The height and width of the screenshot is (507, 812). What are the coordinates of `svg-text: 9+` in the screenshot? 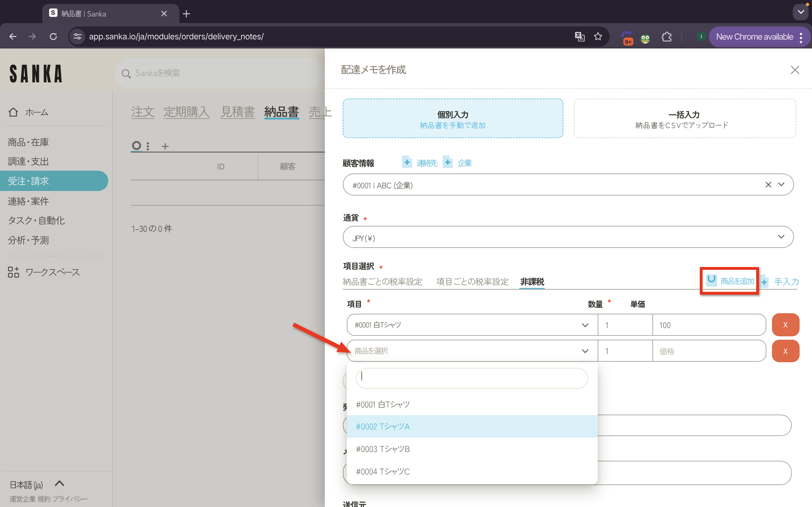 It's located at (628, 42).